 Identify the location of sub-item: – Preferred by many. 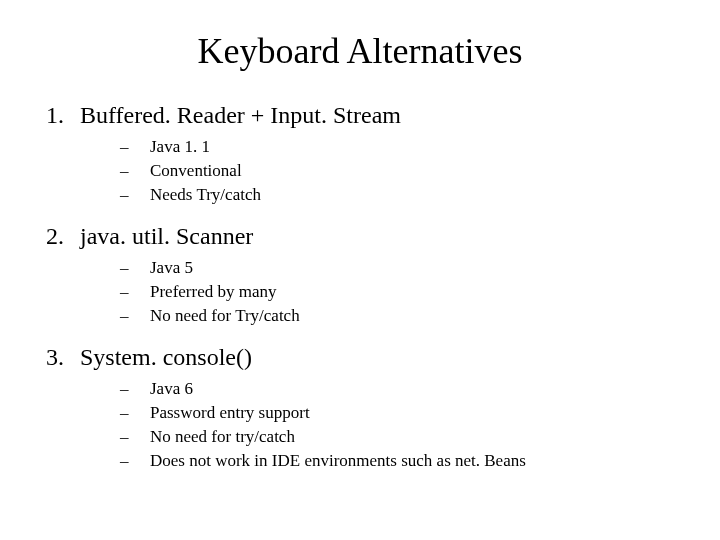
(400, 292).